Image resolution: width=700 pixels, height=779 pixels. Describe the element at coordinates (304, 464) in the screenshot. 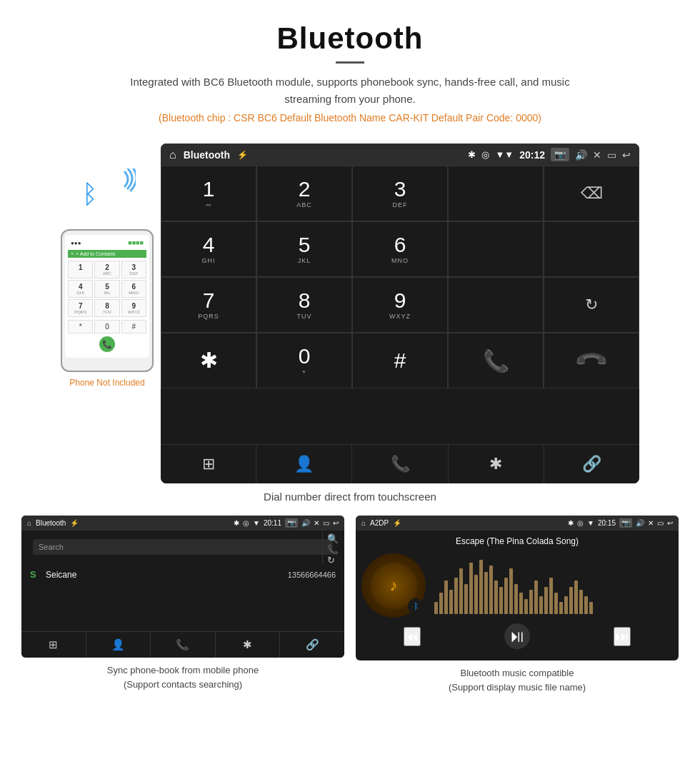

I see `toolbar-contacts: 👤` at that location.